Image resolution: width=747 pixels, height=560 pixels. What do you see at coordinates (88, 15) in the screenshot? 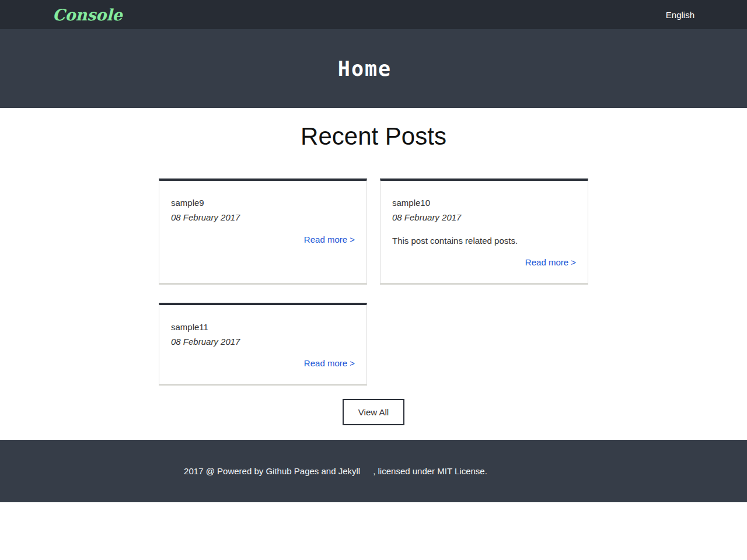
I see `site-logo: Console` at bounding box center [88, 15].